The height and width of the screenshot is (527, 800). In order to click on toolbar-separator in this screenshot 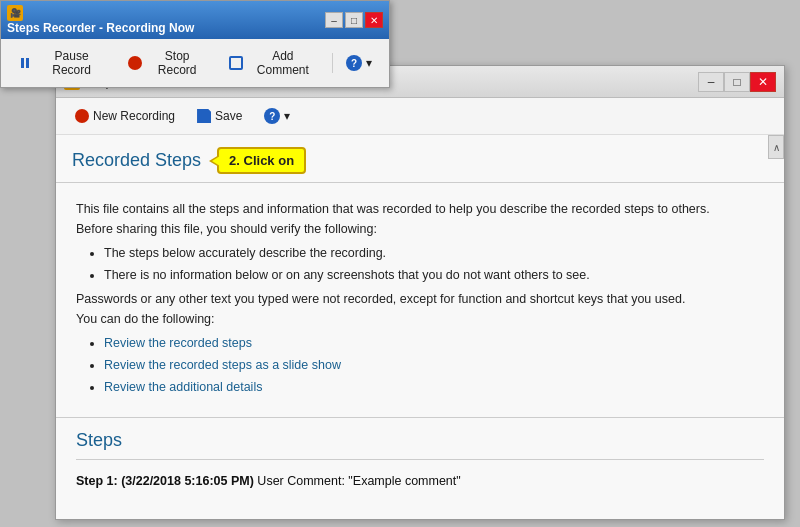, I will do `click(332, 63)`.